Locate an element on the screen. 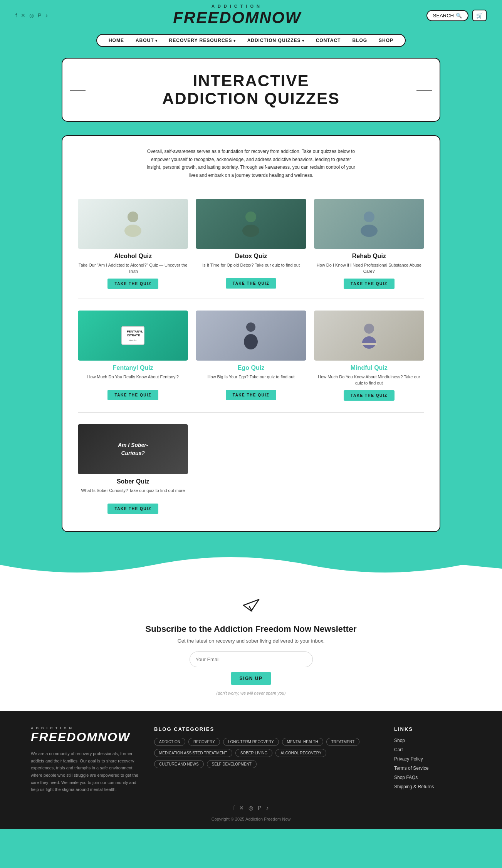 The image size is (502, 868). divider3 is located at coordinates (251, 412).